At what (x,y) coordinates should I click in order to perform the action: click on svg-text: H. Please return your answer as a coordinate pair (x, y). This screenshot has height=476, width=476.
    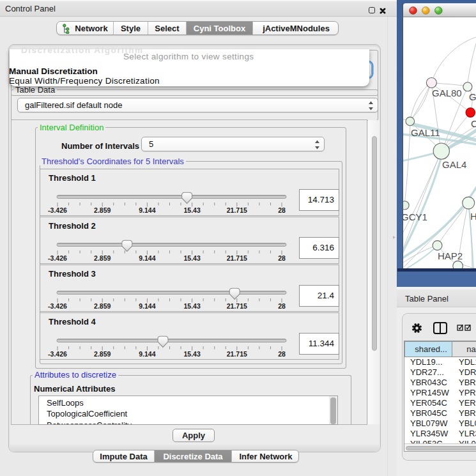
    Looking at the image, I should click on (473, 216).